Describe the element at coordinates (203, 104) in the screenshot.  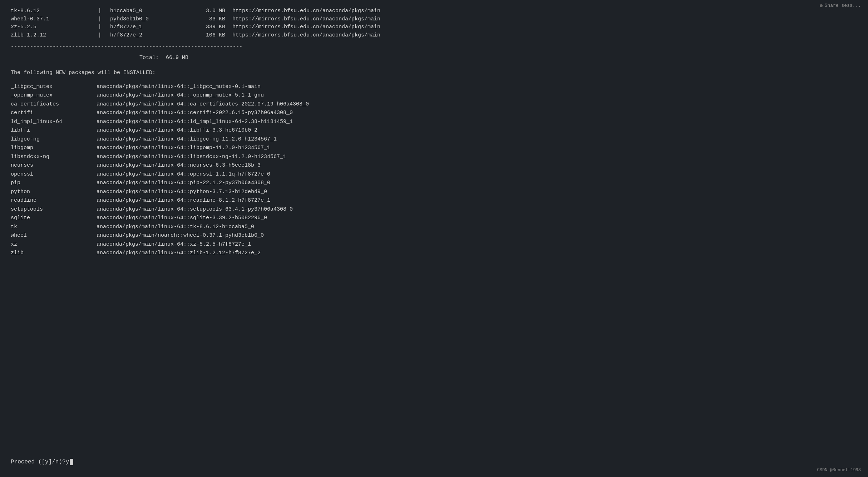
I see `package-path: anaconda/pkgs/main/linux-64::ca-certific…` at that location.